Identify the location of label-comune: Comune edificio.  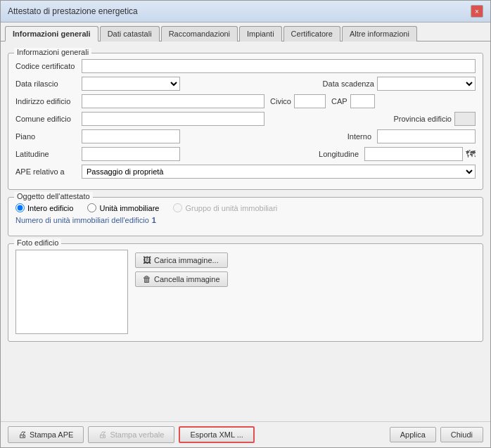
(47, 119).